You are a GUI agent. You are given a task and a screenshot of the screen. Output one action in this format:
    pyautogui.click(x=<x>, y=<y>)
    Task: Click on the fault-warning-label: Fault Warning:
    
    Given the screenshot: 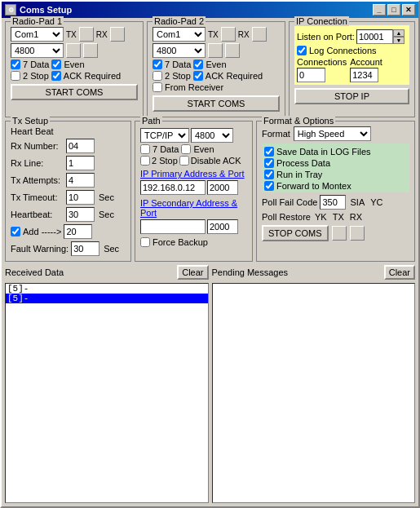 What is the action you would take?
    pyautogui.click(x=39, y=249)
    